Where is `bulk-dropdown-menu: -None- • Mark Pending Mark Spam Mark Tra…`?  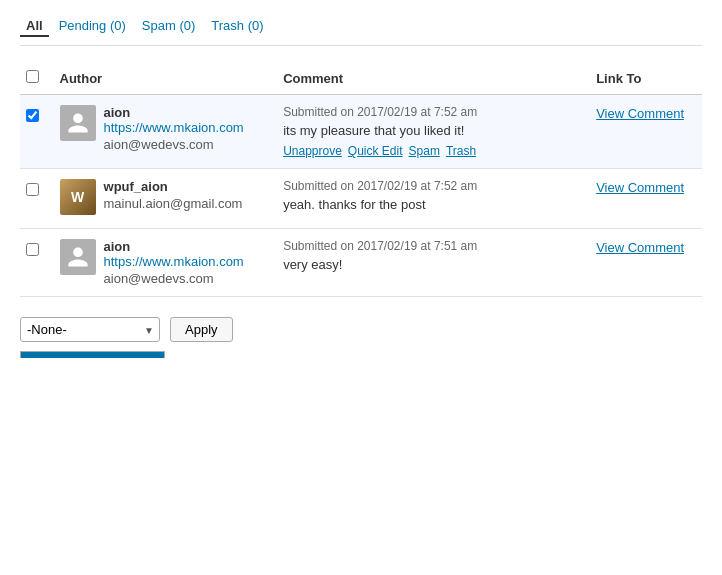
bulk-dropdown-menu: -None- • Mark Pending Mark Spam Mark Tra… is located at coordinates (92, 354).